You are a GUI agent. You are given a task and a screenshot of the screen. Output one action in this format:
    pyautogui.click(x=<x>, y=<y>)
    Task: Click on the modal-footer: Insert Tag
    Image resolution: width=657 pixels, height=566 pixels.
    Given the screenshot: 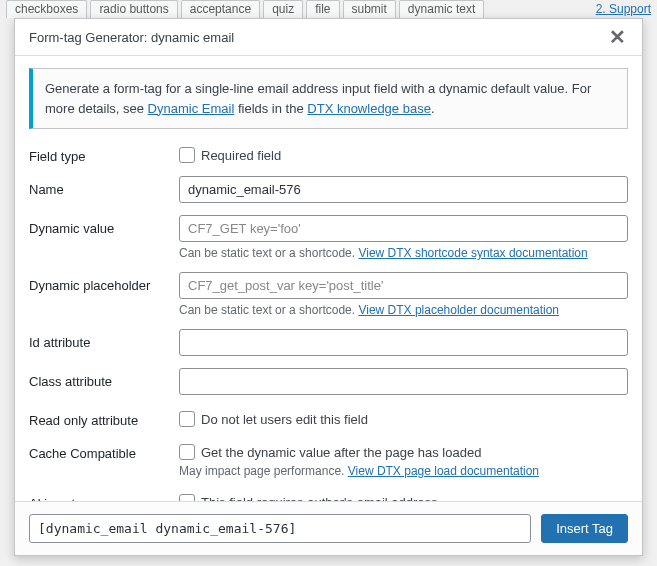 What is the action you would take?
    pyautogui.click(x=328, y=528)
    